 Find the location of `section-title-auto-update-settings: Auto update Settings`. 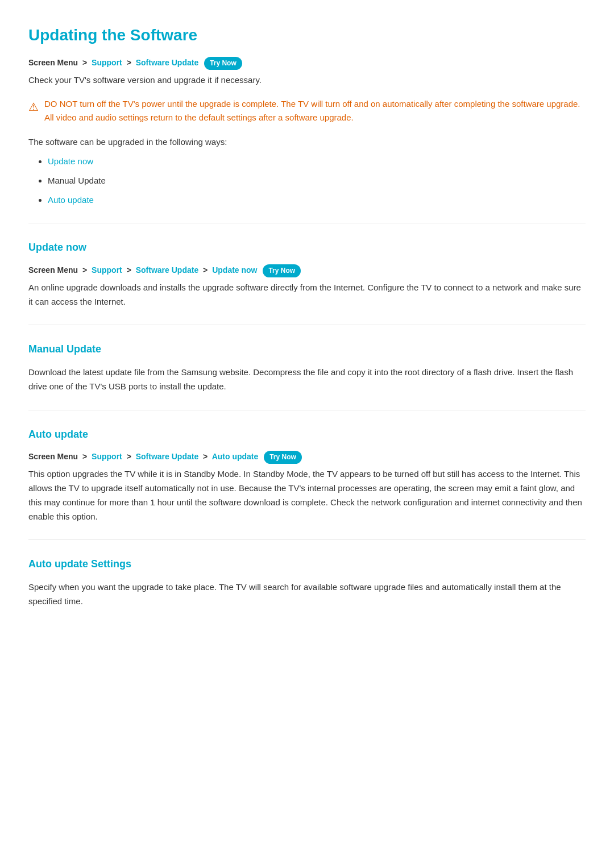

section-title-auto-update-settings: Auto update Settings is located at coordinates (307, 564).